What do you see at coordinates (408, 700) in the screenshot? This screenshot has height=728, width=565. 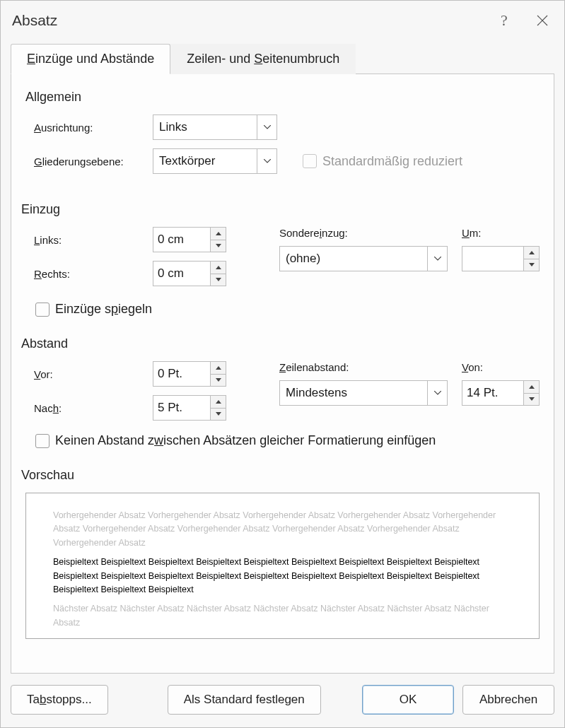 I see `ok-button: OK` at bounding box center [408, 700].